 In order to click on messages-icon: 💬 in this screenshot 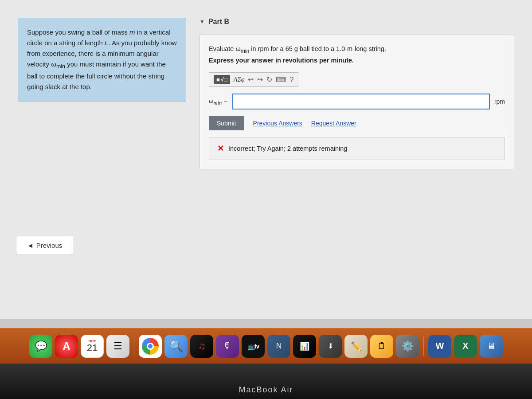, I will do `click(41, 346)`.